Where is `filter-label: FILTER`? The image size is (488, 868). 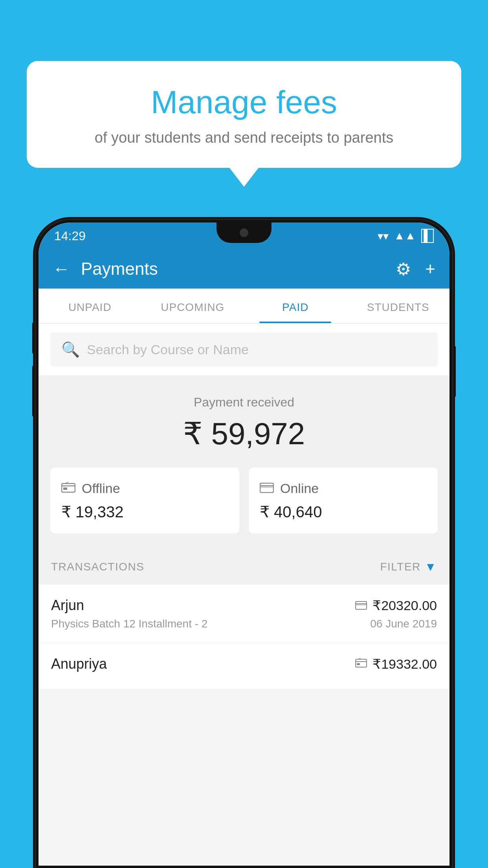
filter-label: FILTER is located at coordinates (400, 567).